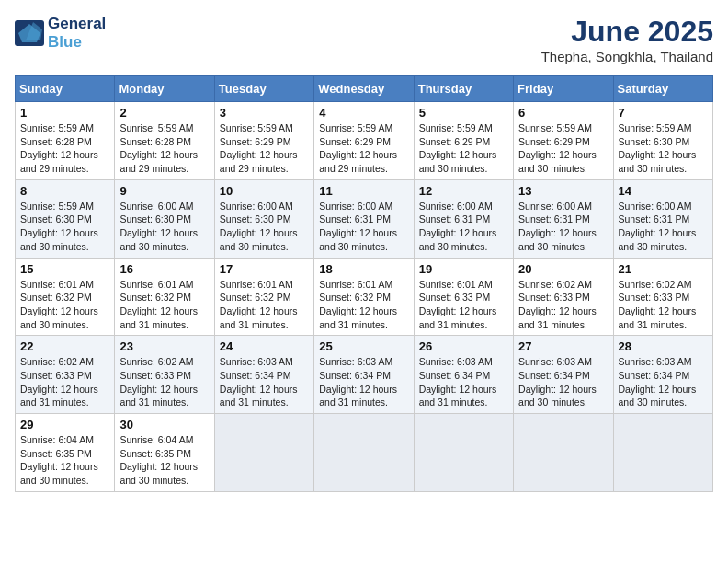 The width and height of the screenshot is (728, 563). I want to click on sub-title: Thepha, Songkhla, Thailand, so click(627, 57).